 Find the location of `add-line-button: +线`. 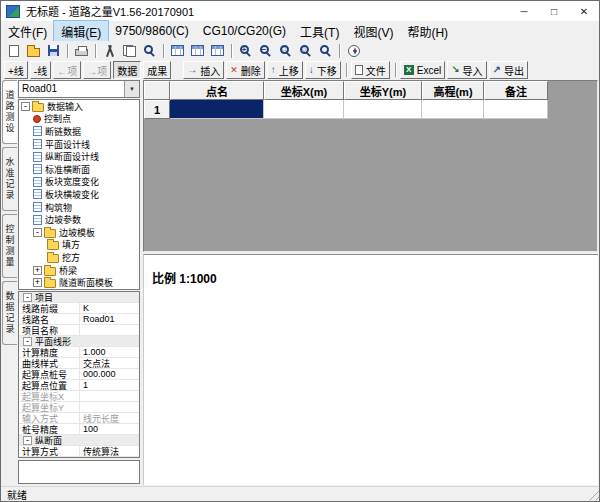

add-line-button: +线 is located at coordinates (16, 70).